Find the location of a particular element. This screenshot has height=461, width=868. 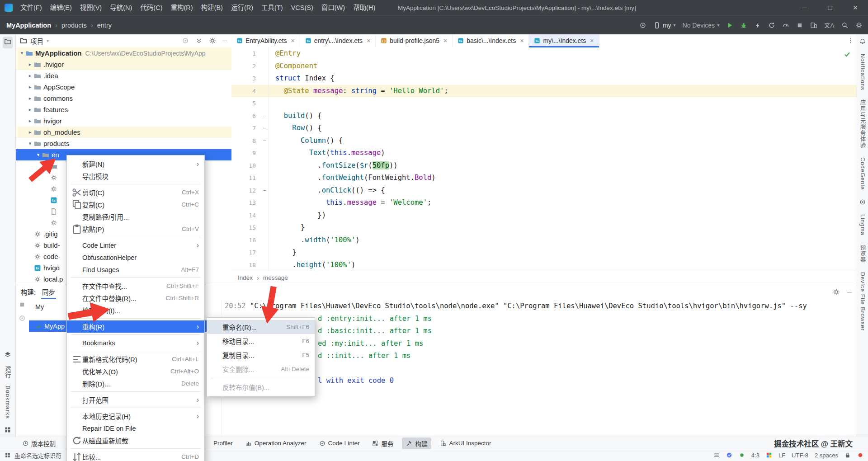

restart-button is located at coordinates (772, 25).